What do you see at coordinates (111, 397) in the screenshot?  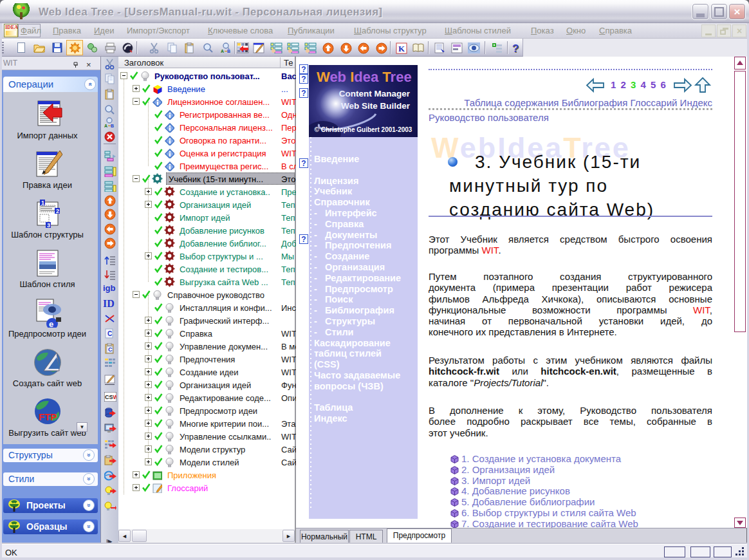 I see `svg-text: CSW` at bounding box center [111, 397].